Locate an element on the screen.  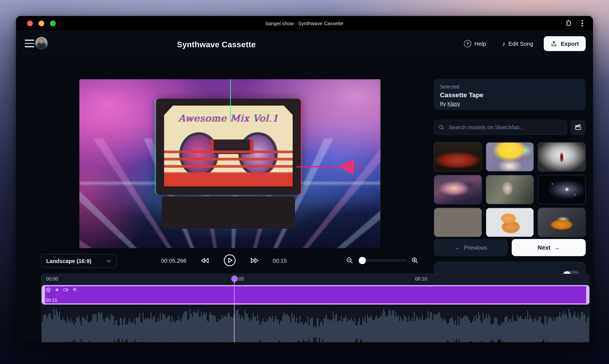
author-link: Klasy is located at coordinates (454, 104).